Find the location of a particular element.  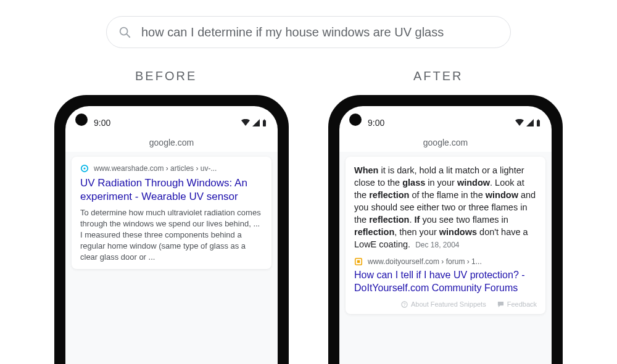

featured-snippet-text: When it is dark, hold a lit match or a l… is located at coordinates (445, 207).